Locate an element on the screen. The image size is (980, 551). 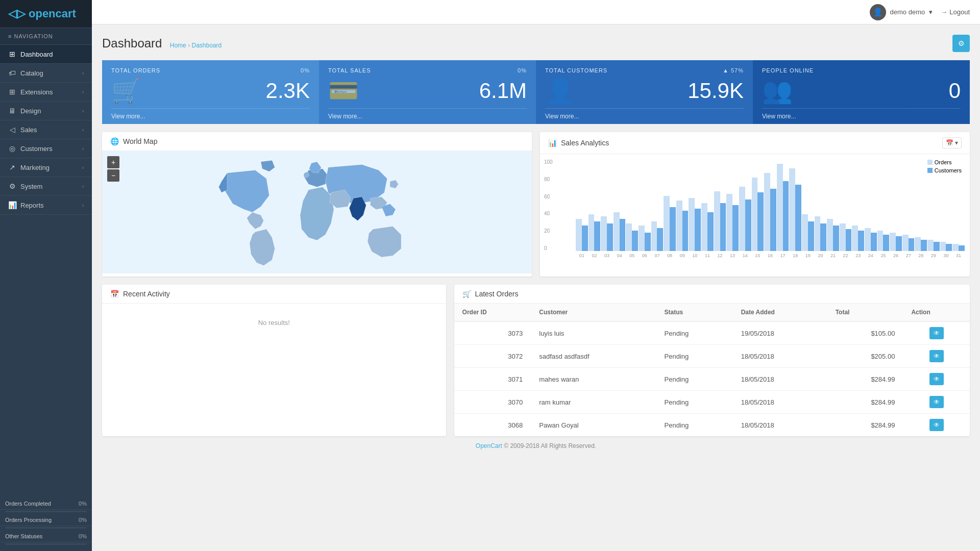
sidebar-stats: Orders Completed0%Orders Processing0%Oth… is located at coordinates (46, 522).